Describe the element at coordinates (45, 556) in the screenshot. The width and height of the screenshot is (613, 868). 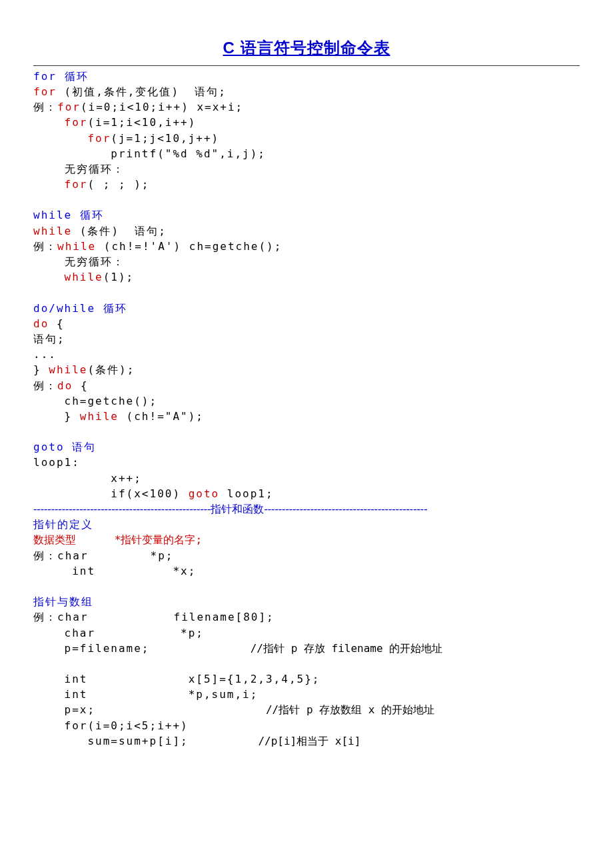
I see `ptrdef-ex-label: 例：` at that location.